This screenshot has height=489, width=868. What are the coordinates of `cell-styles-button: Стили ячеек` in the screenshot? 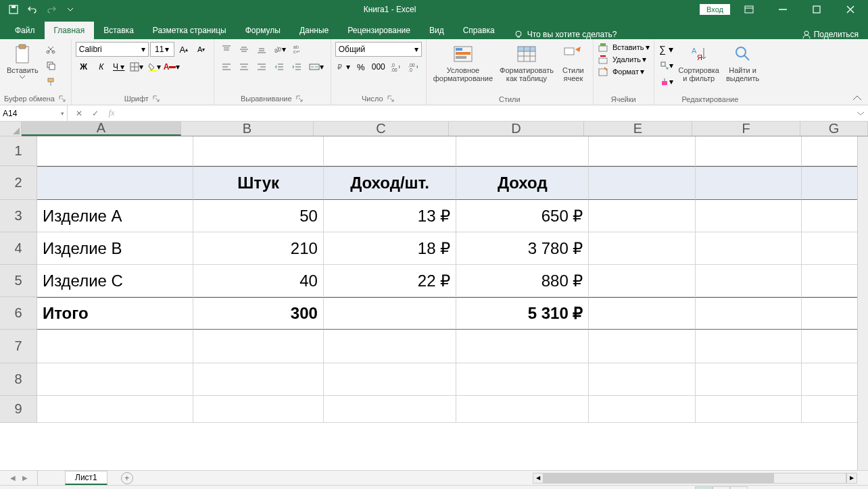 It's located at (573, 63).